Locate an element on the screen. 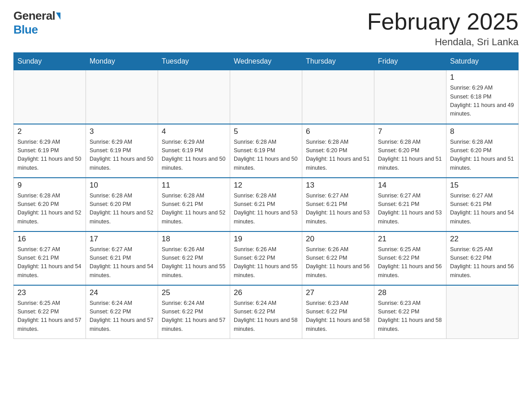 This screenshot has width=532, height=411. day-of-week-header: Sunday is located at coordinates (50, 62).